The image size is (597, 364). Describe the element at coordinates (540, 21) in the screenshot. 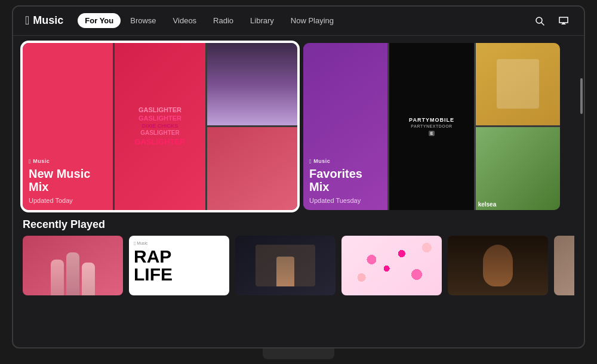

I see `search-icon` at that location.